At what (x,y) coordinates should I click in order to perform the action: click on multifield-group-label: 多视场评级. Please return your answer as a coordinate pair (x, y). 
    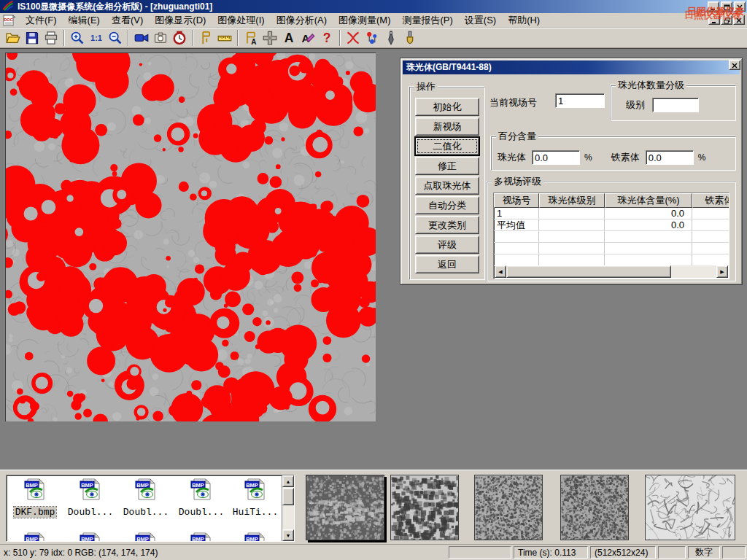
    Looking at the image, I should click on (518, 182).